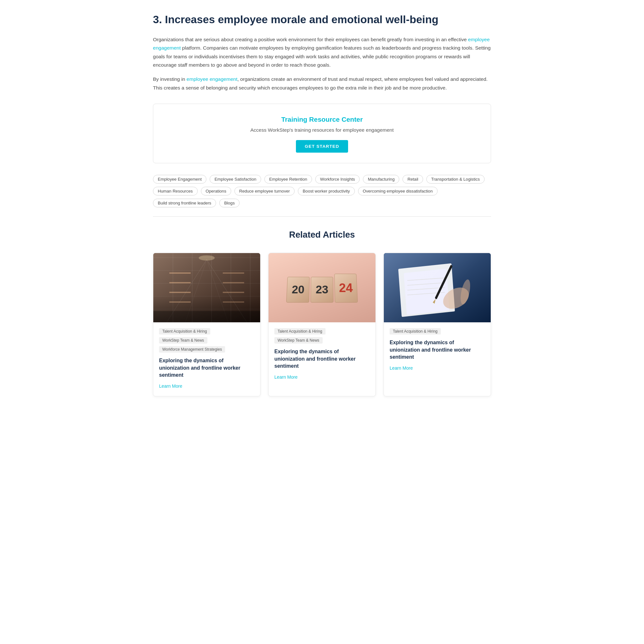 Image resolution: width=644 pixels, height=644 pixels. What do you see at coordinates (216, 191) in the screenshot?
I see `tag-item: Operations` at bounding box center [216, 191].